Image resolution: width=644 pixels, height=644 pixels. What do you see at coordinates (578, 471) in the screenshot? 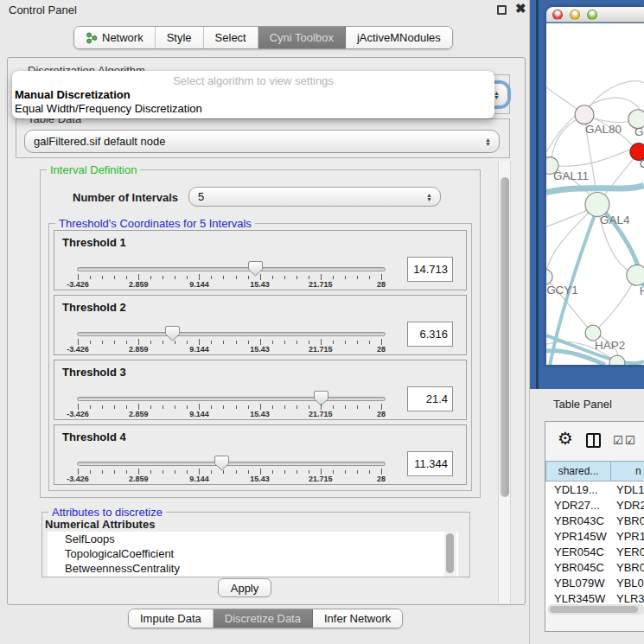
I see `column-header-shared-name: shared...` at bounding box center [578, 471].